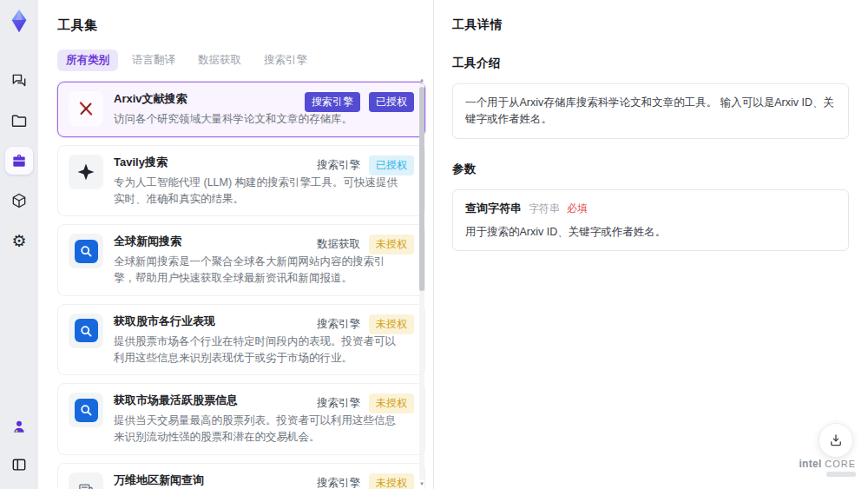  Describe the element at coordinates (88, 61) in the screenshot. I see `tab-all-categories: 所有类别` at that location.